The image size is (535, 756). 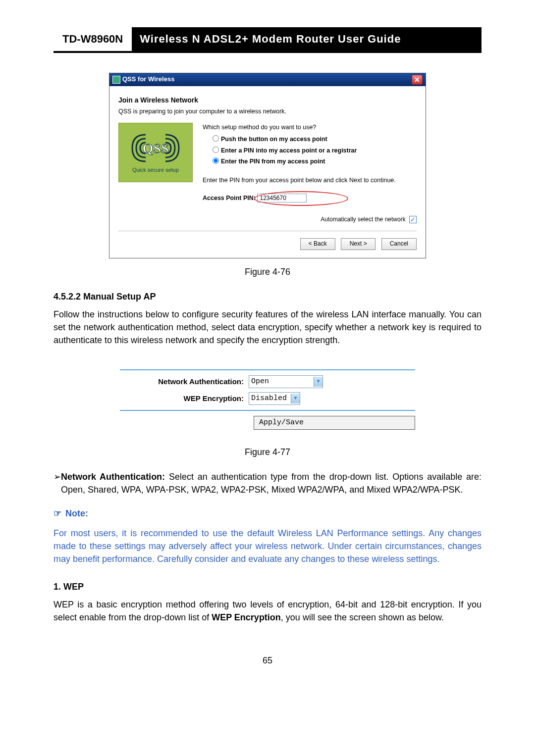 What do you see at coordinates (268, 660) in the screenshot?
I see `page-number: 65` at bounding box center [268, 660].